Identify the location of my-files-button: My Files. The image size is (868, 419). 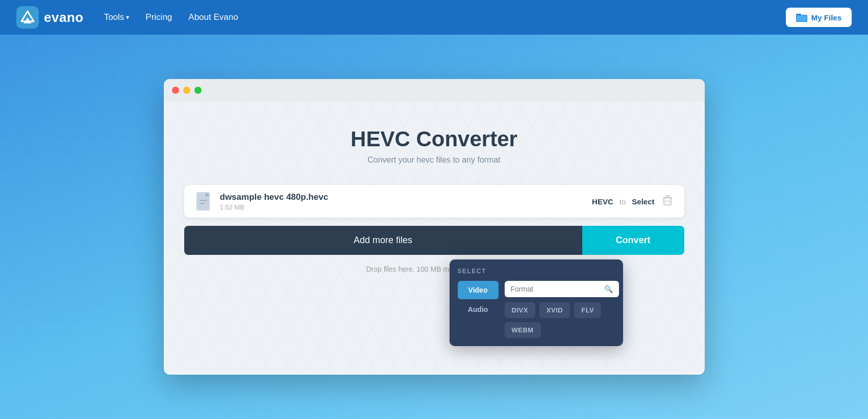
(819, 17).